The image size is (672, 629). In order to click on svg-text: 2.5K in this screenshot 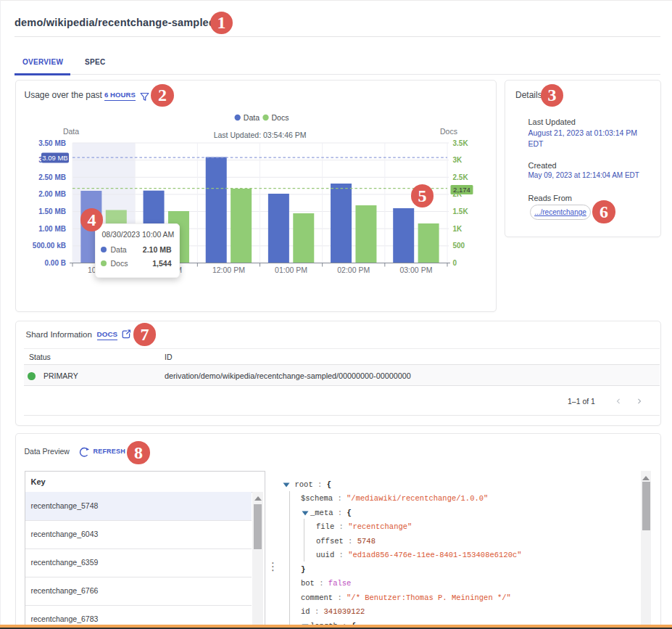, I will do `click(461, 177)`.